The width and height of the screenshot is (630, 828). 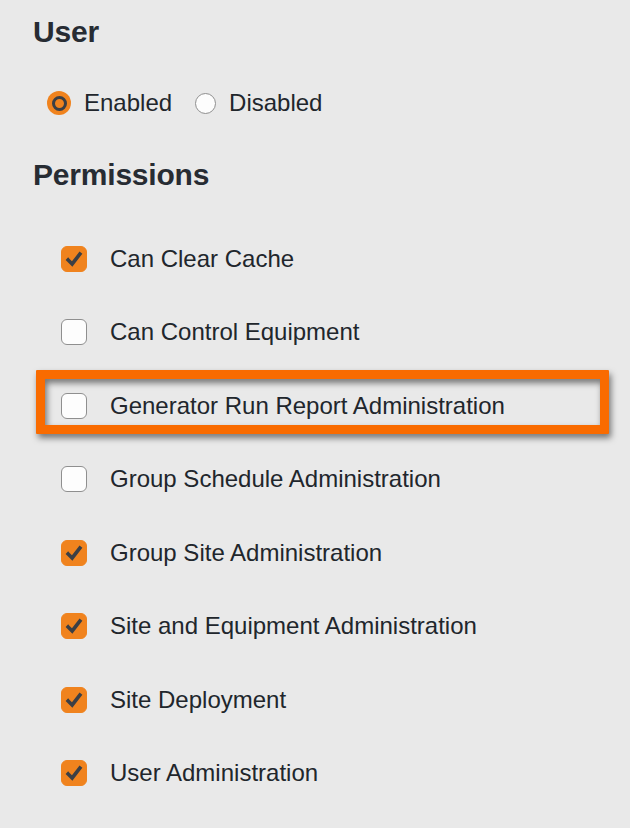 What do you see at coordinates (59, 103) in the screenshot?
I see `enabled-radio` at bounding box center [59, 103].